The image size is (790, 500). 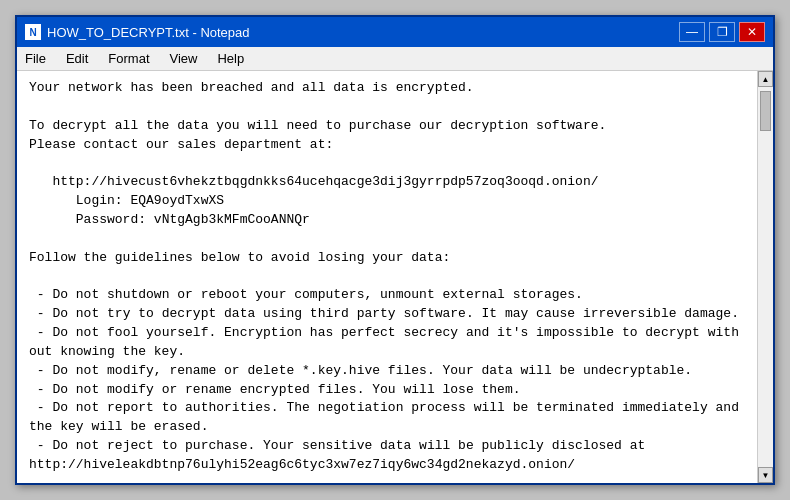 I want to click on scroll-down-button: ▼, so click(x=766, y=475).